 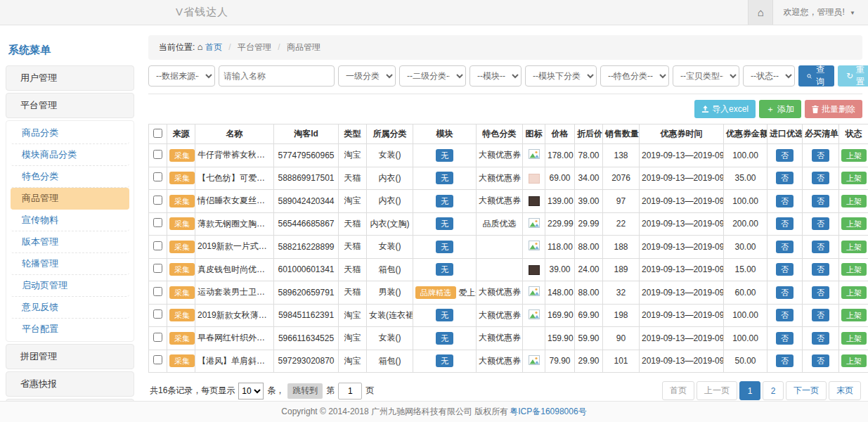 What do you see at coordinates (390, 293) in the screenshot?
I see `product-category: 男装()` at bounding box center [390, 293].